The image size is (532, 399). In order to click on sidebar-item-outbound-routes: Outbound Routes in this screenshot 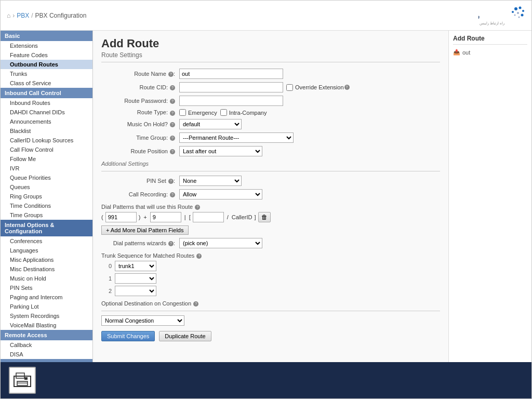, I will do `click(47, 64)`.